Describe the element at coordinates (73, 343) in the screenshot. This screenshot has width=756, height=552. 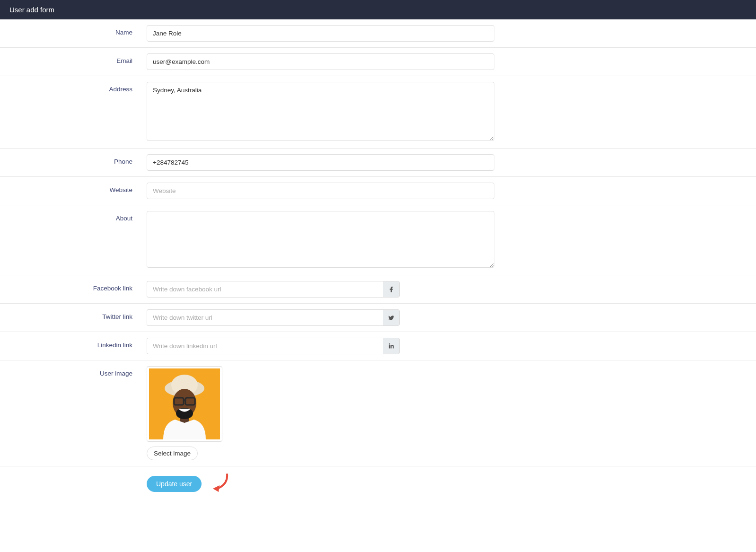
I see `linkedin-label: Linkedin link` at that location.